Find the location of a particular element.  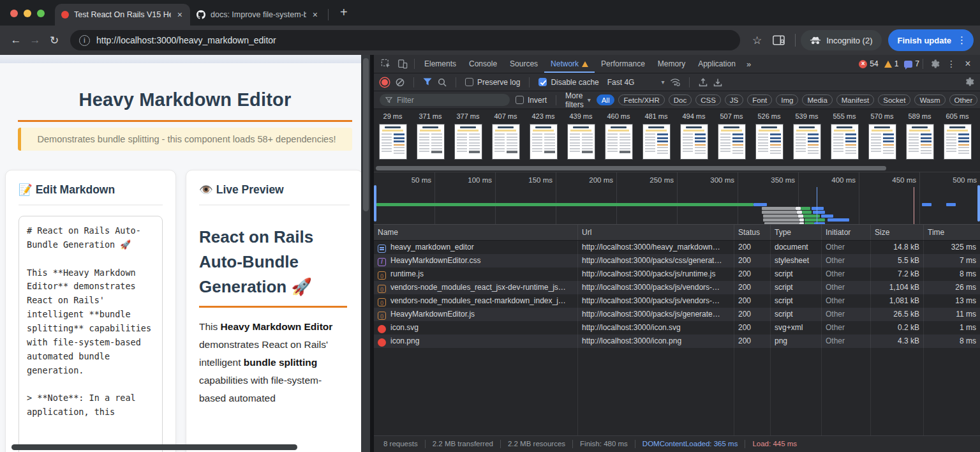

filmstrip-frame: 605 ms is located at coordinates (957, 137).